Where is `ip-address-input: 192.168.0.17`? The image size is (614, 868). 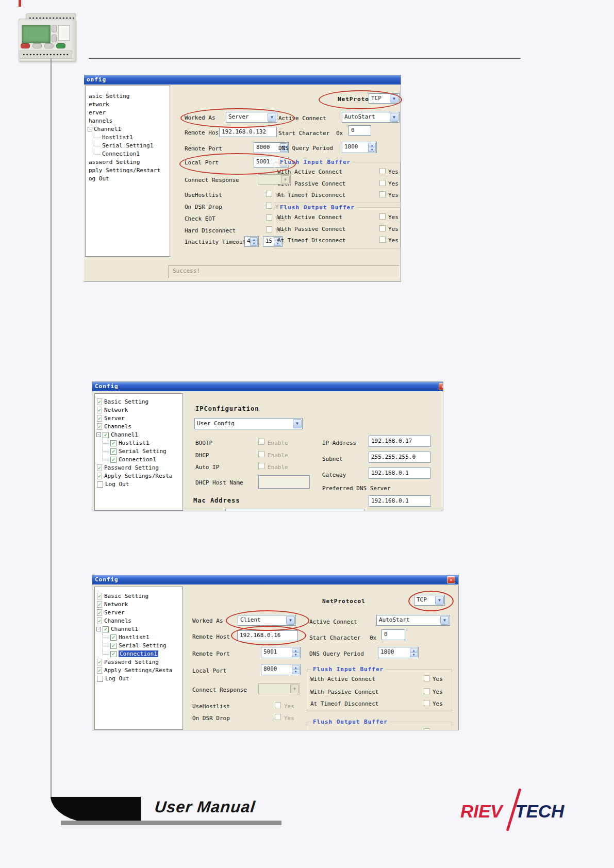 ip-address-input: 192.168.0.17 is located at coordinates (400, 441).